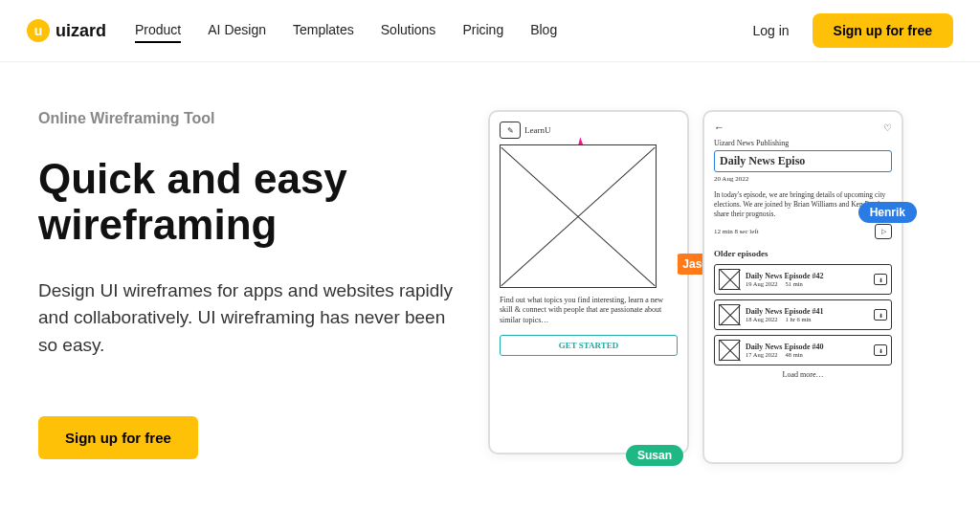  What do you see at coordinates (762, 283) in the screenshot?
I see `episode-date: 19 Aug 2022` at bounding box center [762, 283].